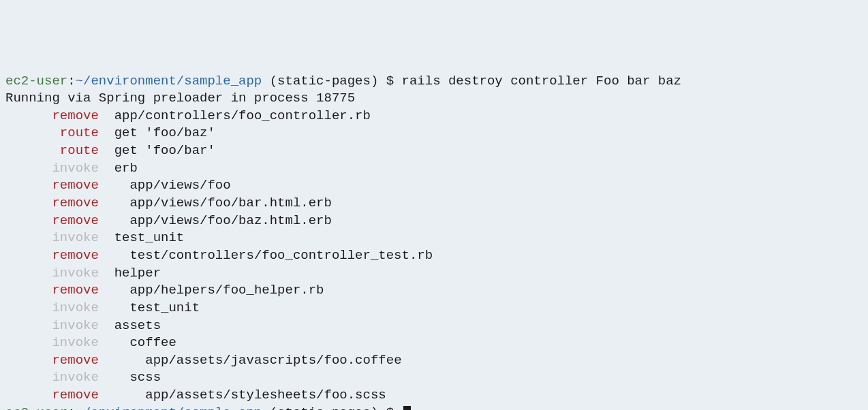 Image resolution: width=868 pixels, height=410 pixels. I want to click on output-line: remove app/assets/stylesheets/foo.scss, so click(434, 396).